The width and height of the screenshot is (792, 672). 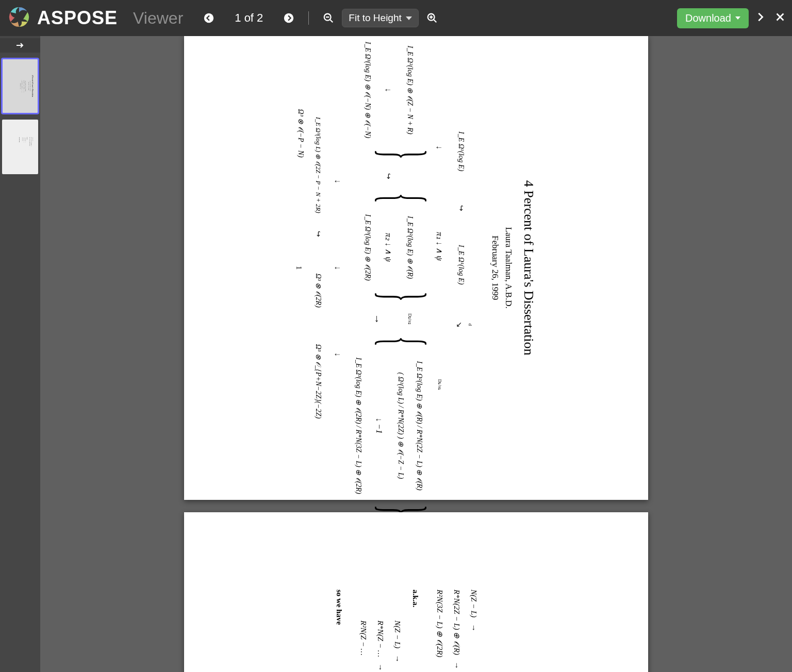 What do you see at coordinates (440, 624) in the screenshot?
I see `p2-l3: R²N(3Z − L) ⊕ 𝒪(2R)` at bounding box center [440, 624].